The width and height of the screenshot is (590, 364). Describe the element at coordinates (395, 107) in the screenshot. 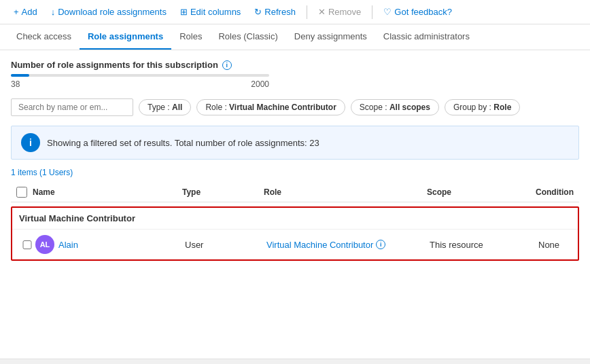

I see `filter-scope: Scope : All scopes` at that location.